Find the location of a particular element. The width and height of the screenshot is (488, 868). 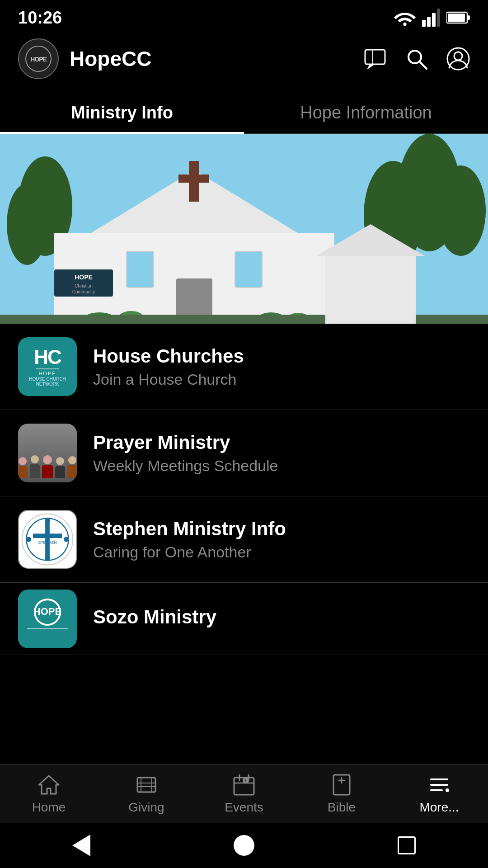

house-churches-title: House Churches is located at coordinates (282, 356).